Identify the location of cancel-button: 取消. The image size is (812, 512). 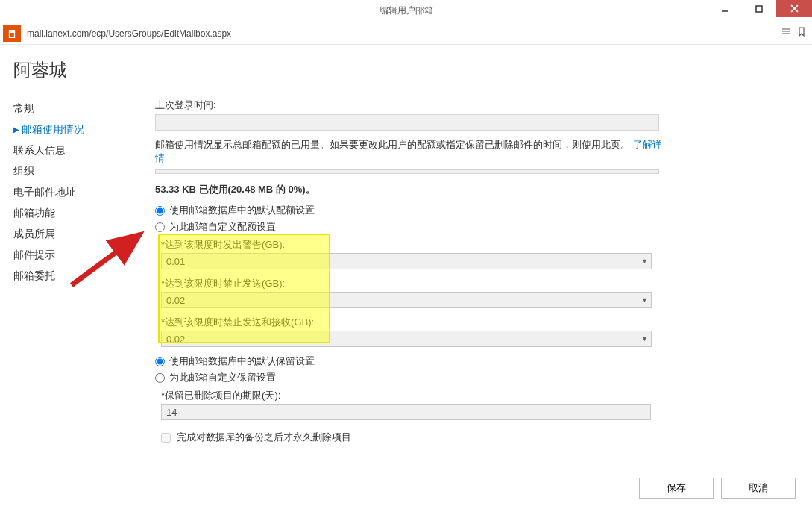
(758, 488).